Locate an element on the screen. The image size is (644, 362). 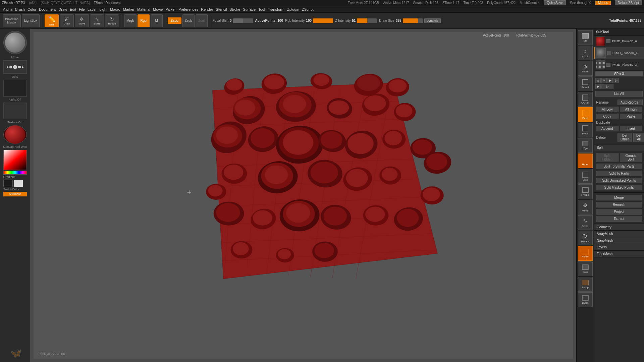
fibermesh-header: FiberMesh is located at coordinates (619, 254).